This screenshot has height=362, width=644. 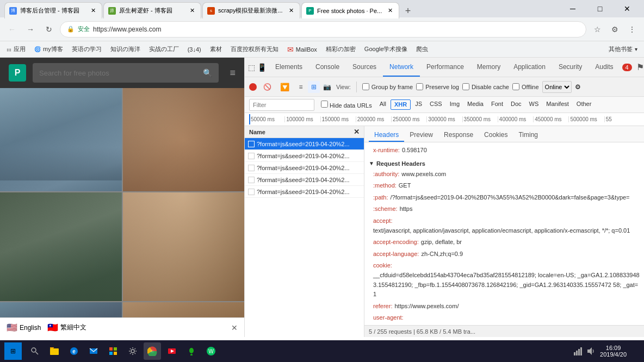 I want to click on request-item-1: ?format=js&seed=2019-04-20%2..., so click(x=305, y=156).